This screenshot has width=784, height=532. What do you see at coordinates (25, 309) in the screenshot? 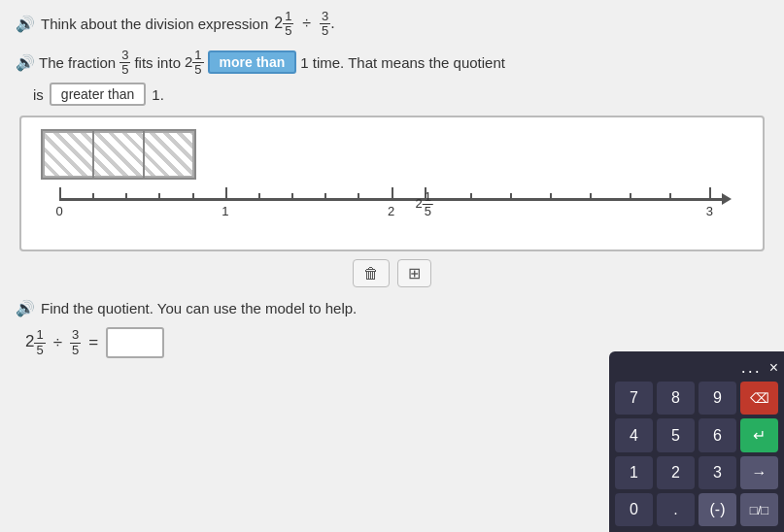
I see `speaker-icon-bottom: 🔊` at bounding box center [25, 309].